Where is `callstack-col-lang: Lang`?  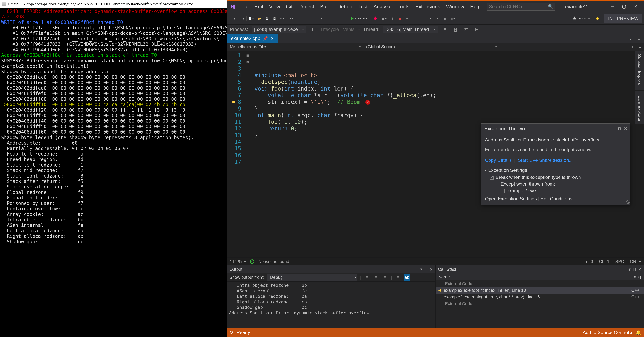 callstack-col-lang: Lang is located at coordinates (633, 277).